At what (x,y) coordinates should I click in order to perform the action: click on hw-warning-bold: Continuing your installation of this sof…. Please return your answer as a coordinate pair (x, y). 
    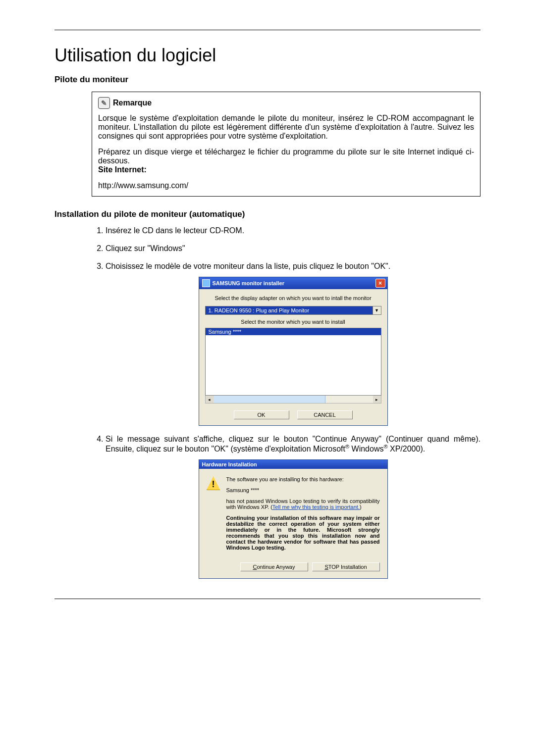
    Looking at the image, I should click on (303, 533).